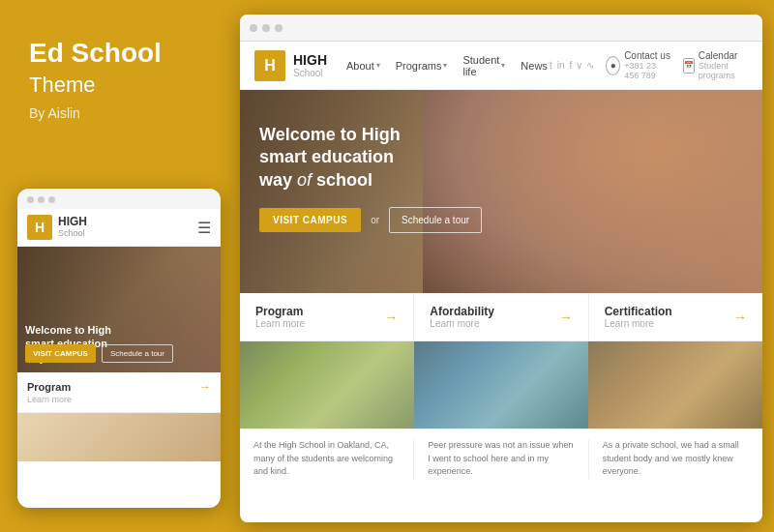 The image size is (774, 532). What do you see at coordinates (561, 66) in the screenshot?
I see `linkedin-icon: in` at bounding box center [561, 66].